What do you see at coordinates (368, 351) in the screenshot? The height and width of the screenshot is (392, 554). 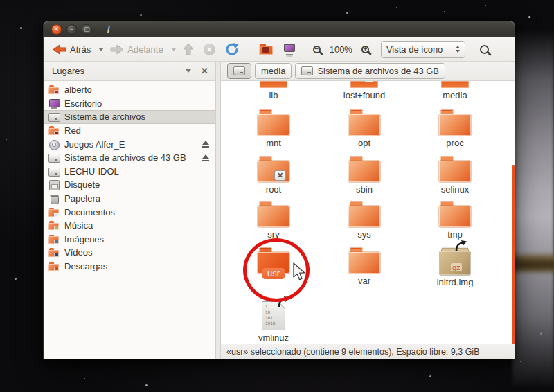 I see `status-bar: «usr» seleccionado (contiene 9 elementos…` at bounding box center [368, 351].